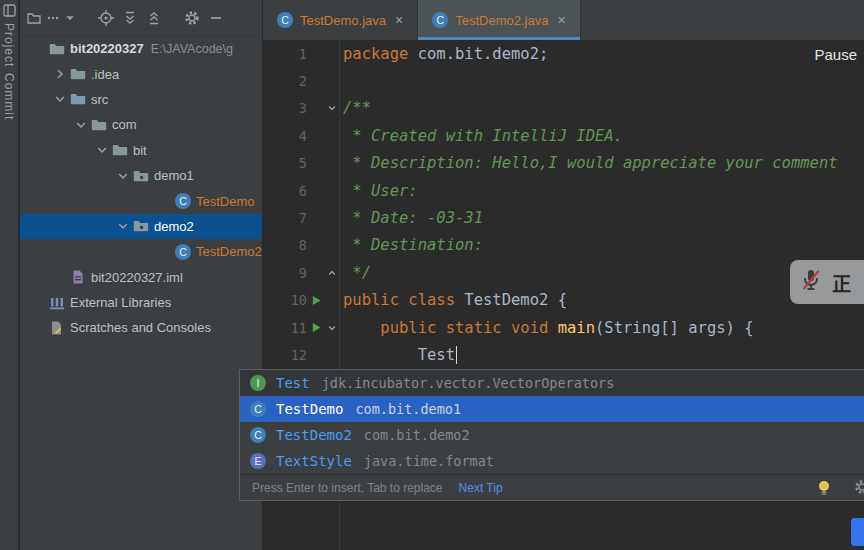  What do you see at coordinates (141, 252) in the screenshot?
I see `tree-item-testdemo2: CTestDemo2` at bounding box center [141, 252].